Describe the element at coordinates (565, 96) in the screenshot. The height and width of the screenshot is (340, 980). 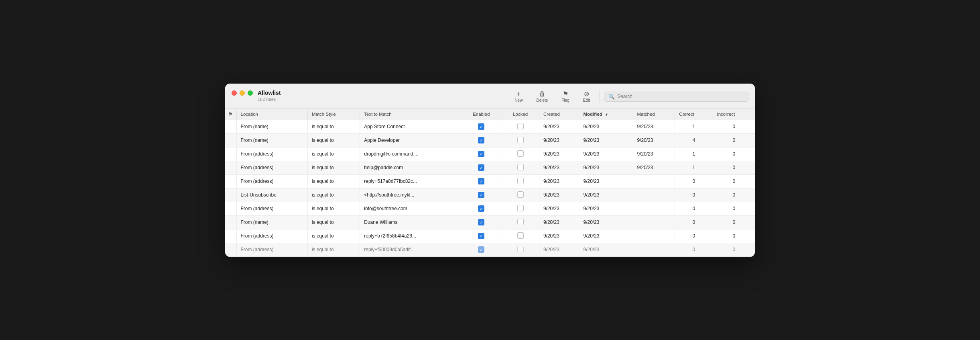
I see `flag-button: ⚑ Flag` at that location.